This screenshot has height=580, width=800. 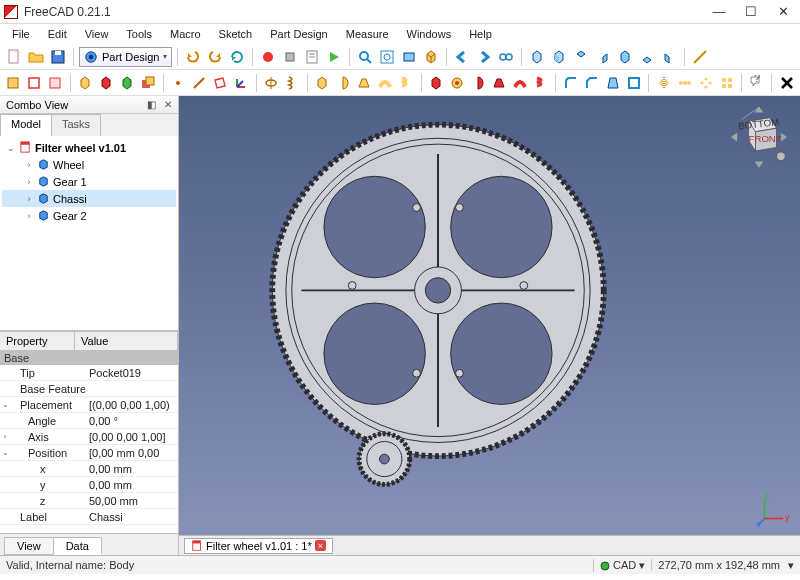 What do you see at coordinates (766, 138) in the screenshot?
I see `navcube-face-front: FRONT` at bounding box center [766, 138].